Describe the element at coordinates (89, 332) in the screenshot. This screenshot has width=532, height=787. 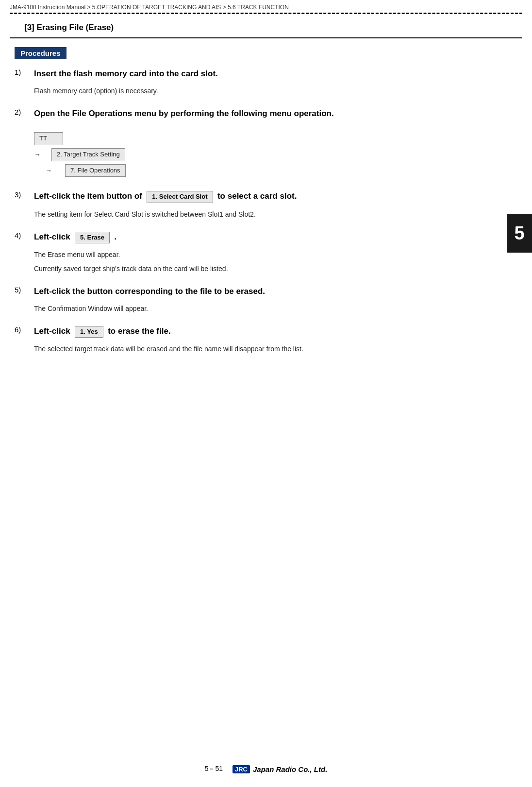
I see `yes-button: 1. Yes` at that location.